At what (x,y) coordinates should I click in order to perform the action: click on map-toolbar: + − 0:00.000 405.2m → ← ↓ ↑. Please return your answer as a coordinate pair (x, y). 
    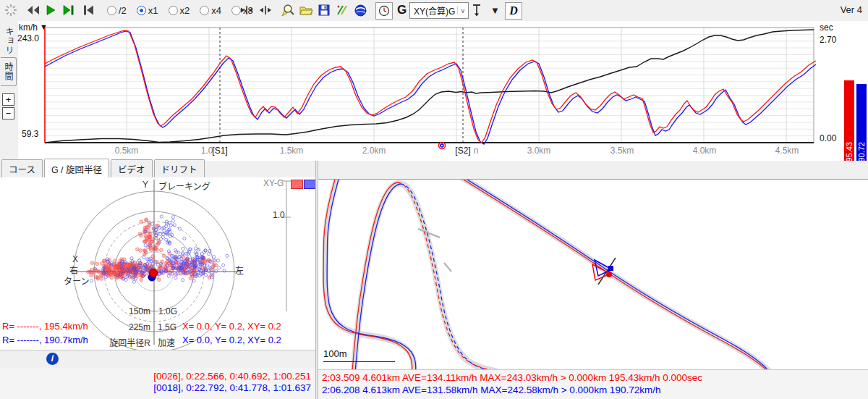
    Looking at the image, I should click on (593, 170).